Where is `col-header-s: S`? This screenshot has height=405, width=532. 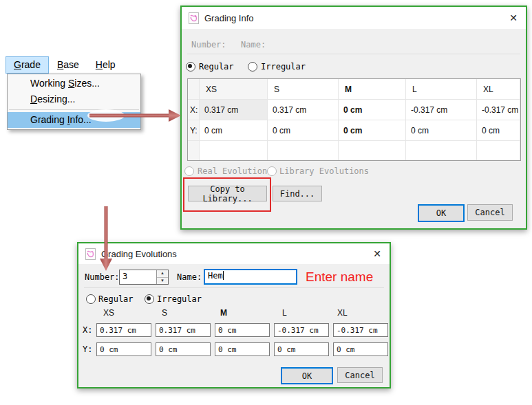
col-header-s: S is located at coordinates (303, 89).